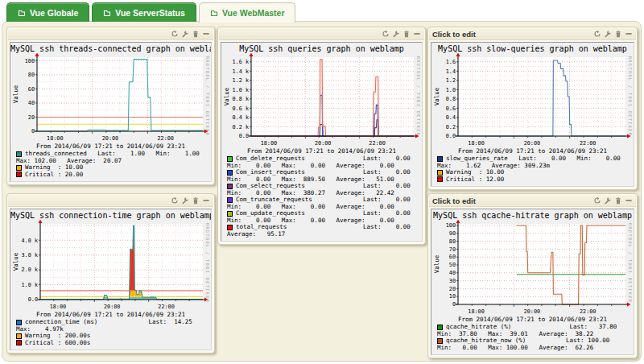  What do you see at coordinates (533, 282) in the screenshot?
I see `rrd-graph: MySQL_ssh_qcache-hitrate graph on weblam…` at bounding box center [533, 282].